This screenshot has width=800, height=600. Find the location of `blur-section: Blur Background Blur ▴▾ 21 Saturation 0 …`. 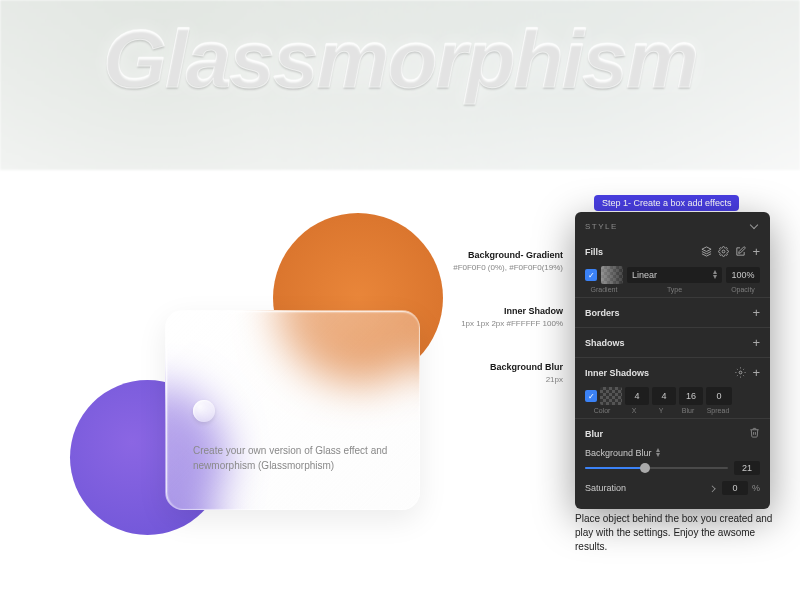

blur-section: Blur Background Blur ▴▾ 21 Saturation 0 … is located at coordinates (672, 459).